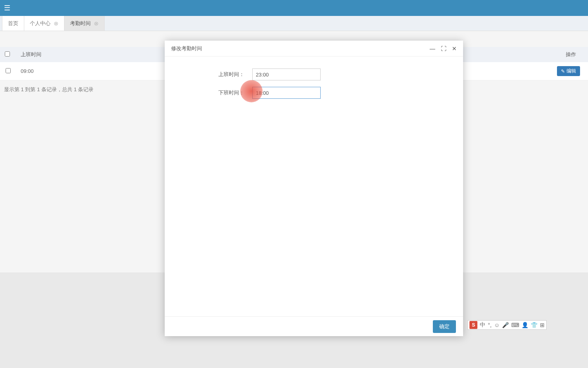  What do you see at coordinates (8, 71) in the screenshot?
I see `row-checkbox` at bounding box center [8, 71].